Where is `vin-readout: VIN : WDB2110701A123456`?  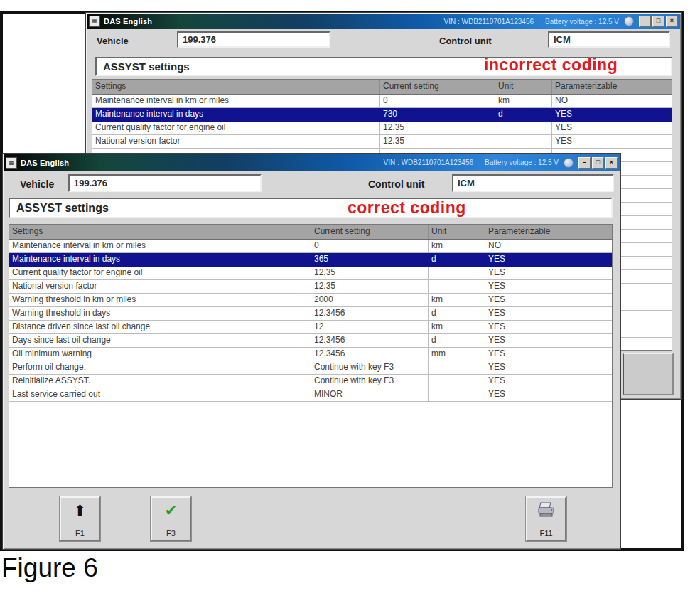
vin-readout: VIN : WDB2110701A123456 is located at coordinates (428, 162).